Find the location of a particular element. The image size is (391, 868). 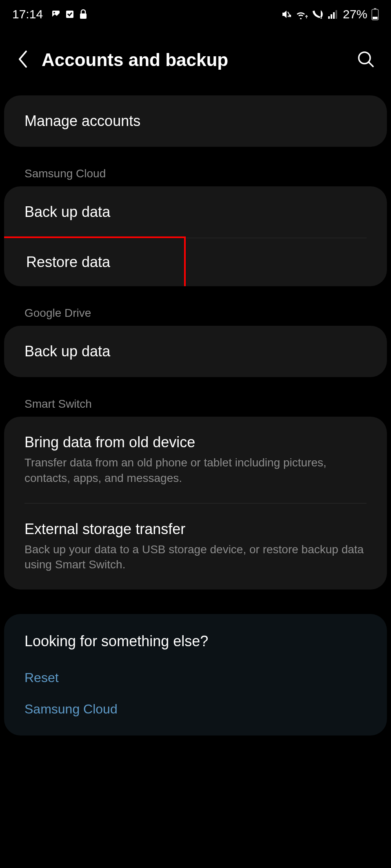

section-label-smart-switch: Smart Switch is located at coordinates (196, 403).